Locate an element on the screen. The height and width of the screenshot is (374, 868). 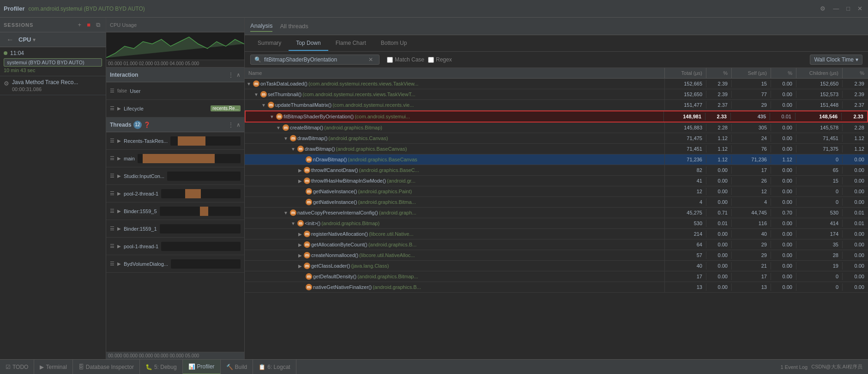
regex-checkbox is located at coordinates (431, 60).